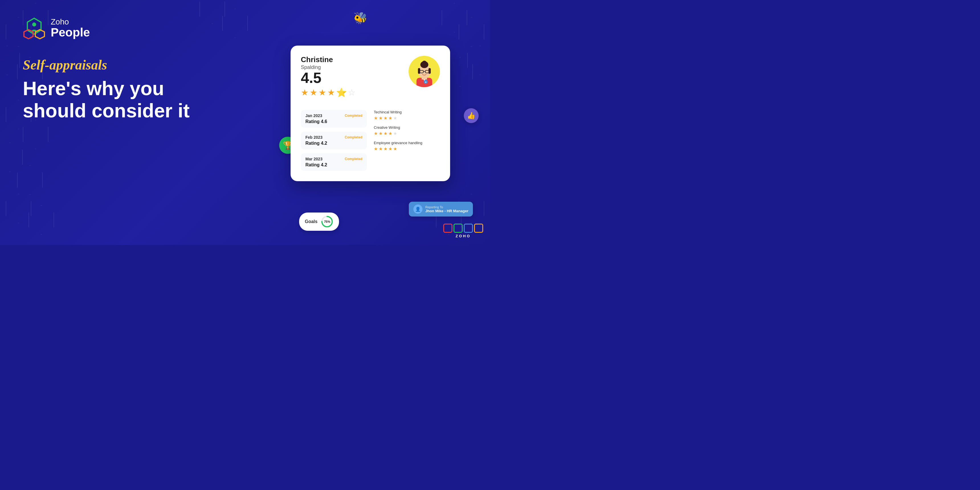 This screenshot has height=490, width=980. Describe the element at coordinates (34, 29) in the screenshot. I see `zoho-people-logo-icon` at that location.